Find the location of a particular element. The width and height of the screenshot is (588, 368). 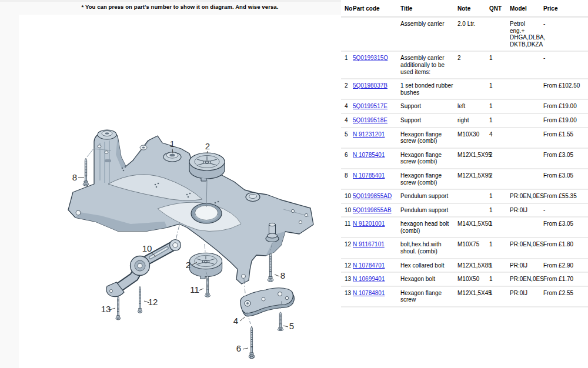

callout-5: 5 is located at coordinates (292, 326).